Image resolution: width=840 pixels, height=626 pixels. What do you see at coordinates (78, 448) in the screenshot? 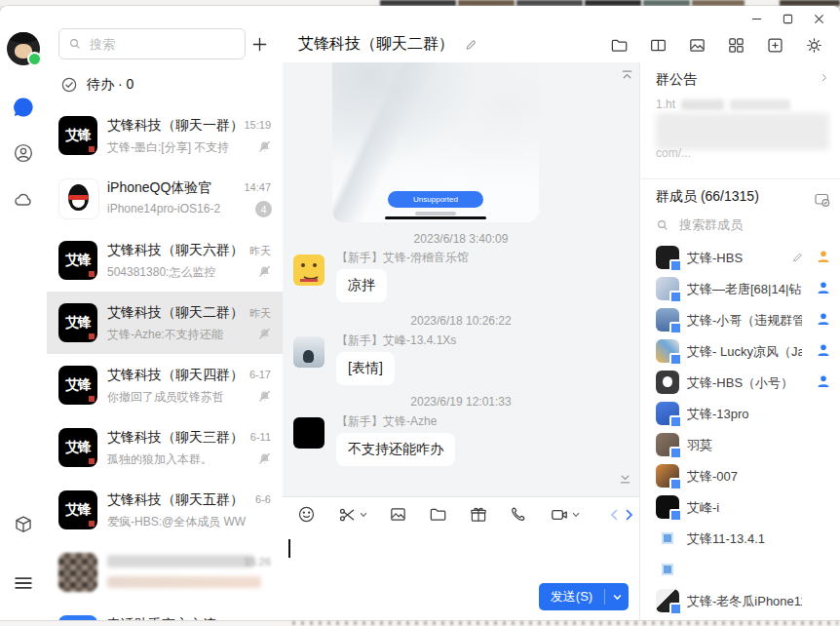
I see `group-avatar: 艾锋` at bounding box center [78, 448].